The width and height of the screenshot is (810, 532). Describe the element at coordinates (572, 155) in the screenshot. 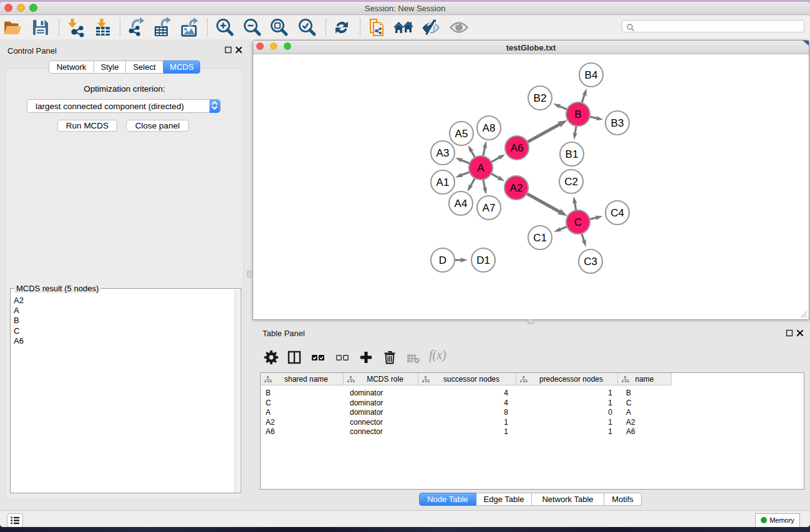

I see `svg-text: B1` at that location.